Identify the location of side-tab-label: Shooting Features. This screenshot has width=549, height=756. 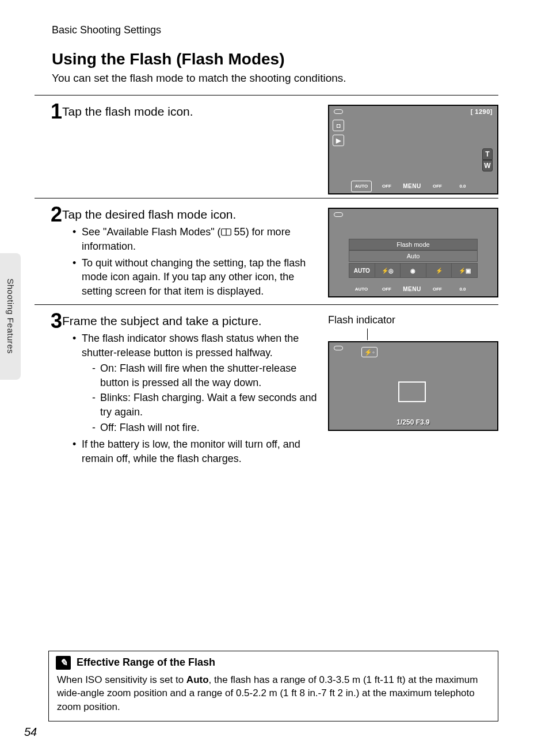
(10, 316).